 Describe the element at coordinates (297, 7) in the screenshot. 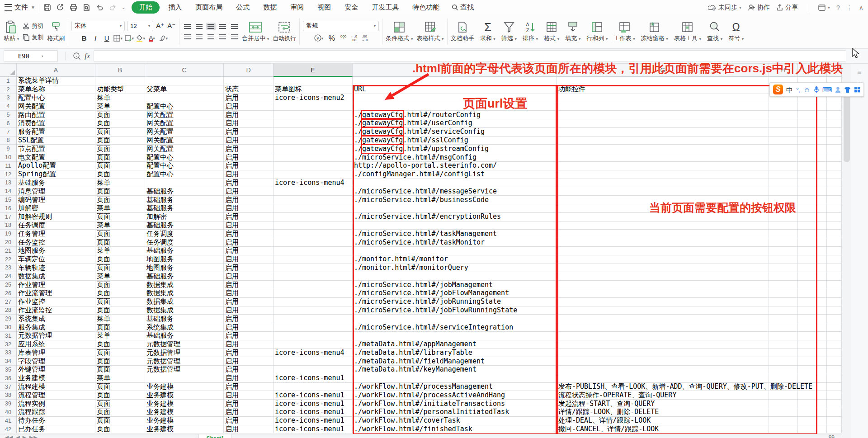

I see `tab-5: 审阅` at that location.